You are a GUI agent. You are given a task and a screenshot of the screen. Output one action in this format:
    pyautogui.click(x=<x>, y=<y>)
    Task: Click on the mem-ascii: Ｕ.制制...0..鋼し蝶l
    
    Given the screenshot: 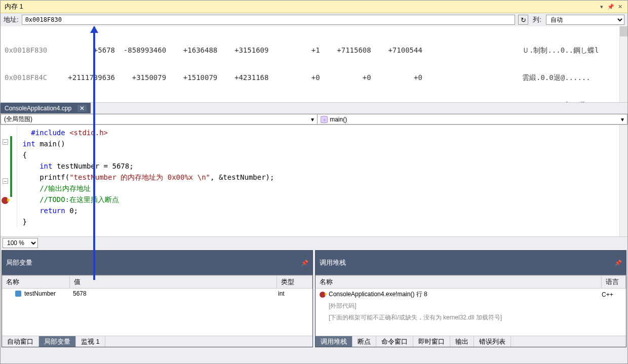 What is the action you would take?
    pyautogui.click(x=573, y=50)
    